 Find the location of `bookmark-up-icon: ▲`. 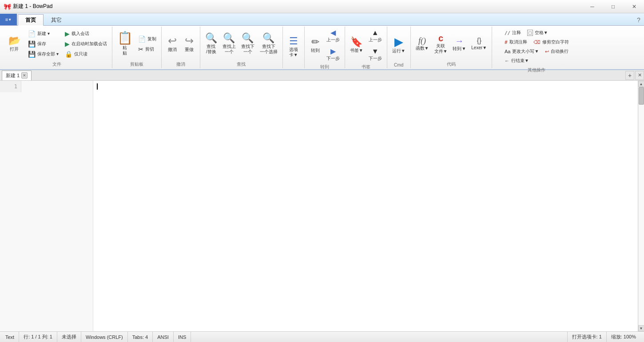

bookmark-up-icon: ▲ is located at coordinates (375, 33).